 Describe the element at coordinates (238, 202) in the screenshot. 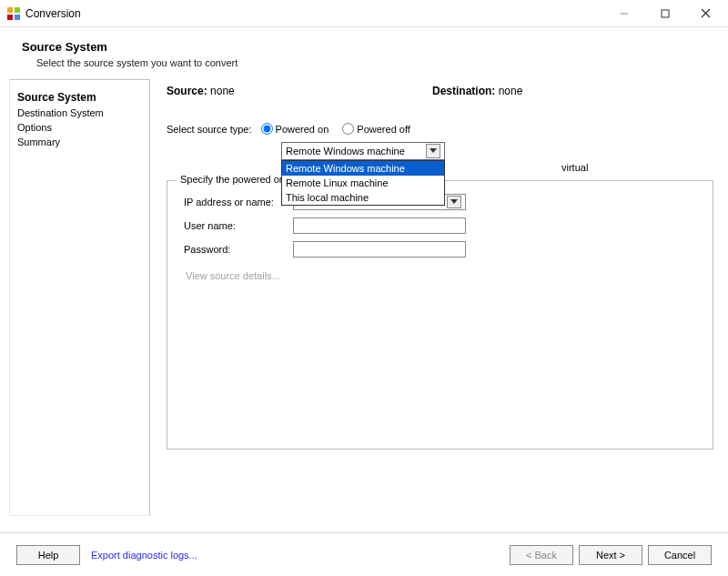

I see `ip-label: IP address or name:` at that location.